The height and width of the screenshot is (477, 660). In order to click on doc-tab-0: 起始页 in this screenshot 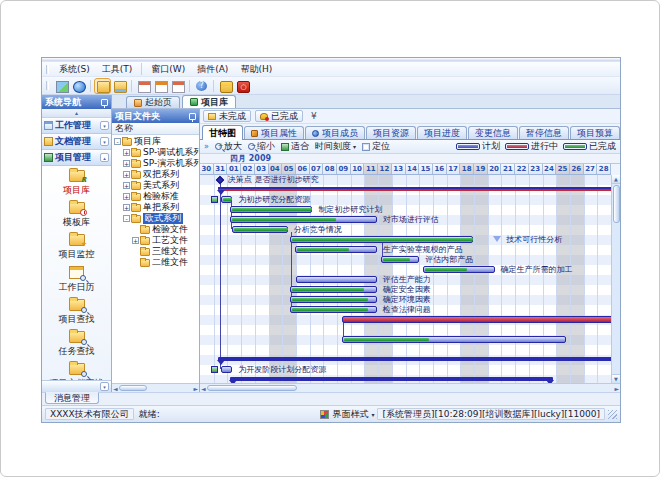, I will do `click(153, 102)`.